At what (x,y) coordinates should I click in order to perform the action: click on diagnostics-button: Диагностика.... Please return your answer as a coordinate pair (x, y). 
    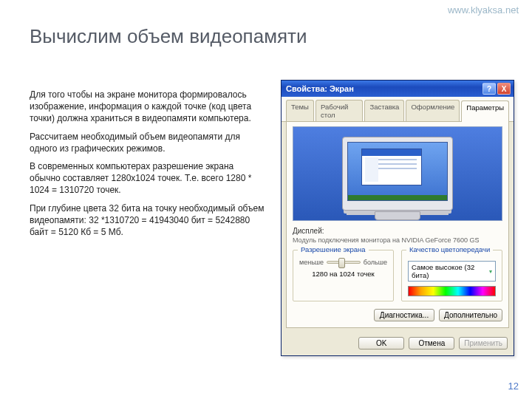
    Looking at the image, I should click on (404, 315).